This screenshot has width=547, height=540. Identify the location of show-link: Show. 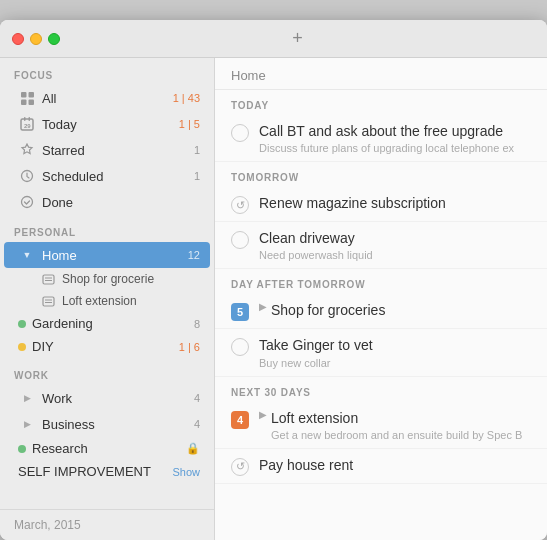
(186, 472).